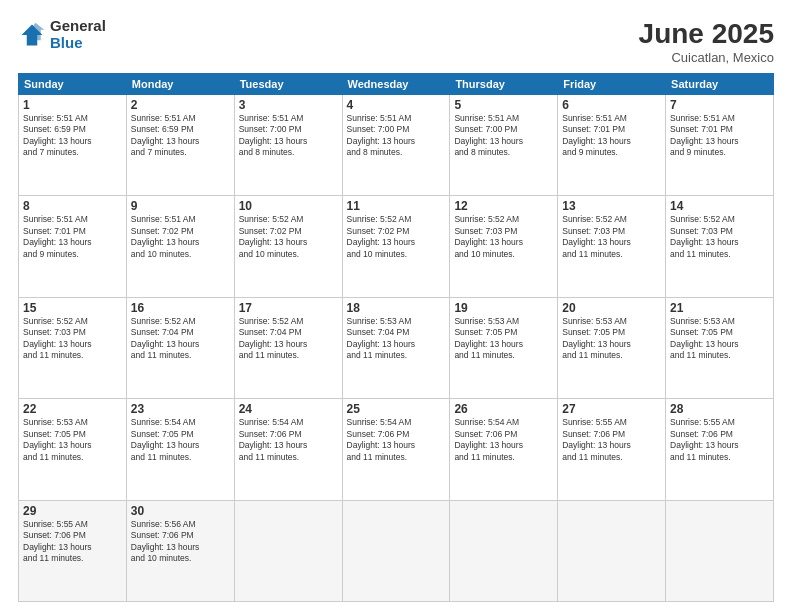  I want to click on cell-text: Sunrise: 5:56 AM Sunset: 7:06 PM Dayligh…, so click(180, 542).